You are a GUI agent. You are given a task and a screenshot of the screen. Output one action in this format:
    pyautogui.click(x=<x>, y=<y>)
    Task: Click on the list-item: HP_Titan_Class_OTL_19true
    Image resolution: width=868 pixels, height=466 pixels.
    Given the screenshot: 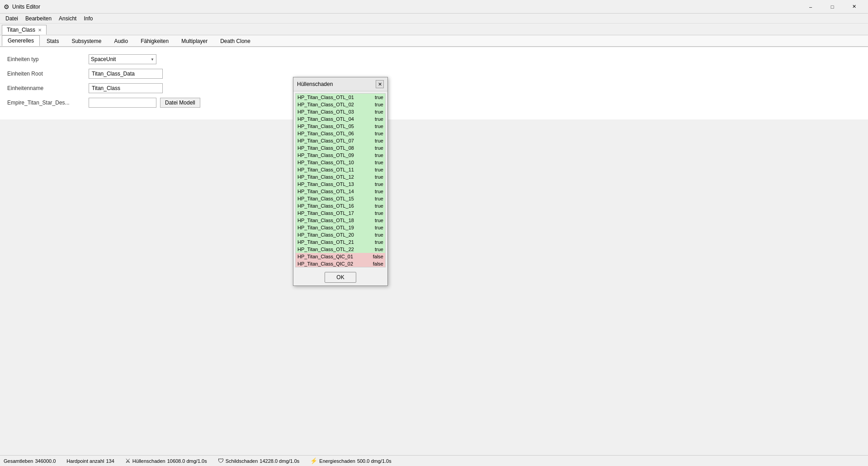 What is the action you would take?
    pyautogui.click(x=340, y=228)
    